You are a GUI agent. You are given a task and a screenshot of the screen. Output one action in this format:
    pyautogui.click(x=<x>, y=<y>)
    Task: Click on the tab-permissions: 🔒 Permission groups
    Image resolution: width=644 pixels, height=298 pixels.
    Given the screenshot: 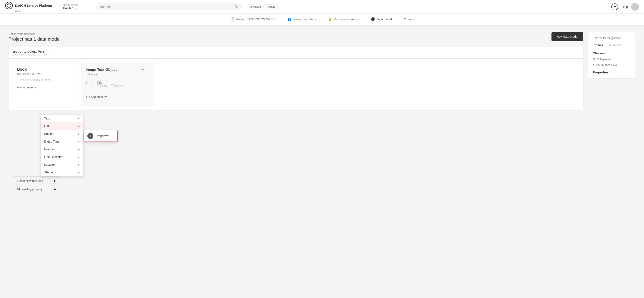 What is the action you would take?
    pyautogui.click(x=344, y=20)
    